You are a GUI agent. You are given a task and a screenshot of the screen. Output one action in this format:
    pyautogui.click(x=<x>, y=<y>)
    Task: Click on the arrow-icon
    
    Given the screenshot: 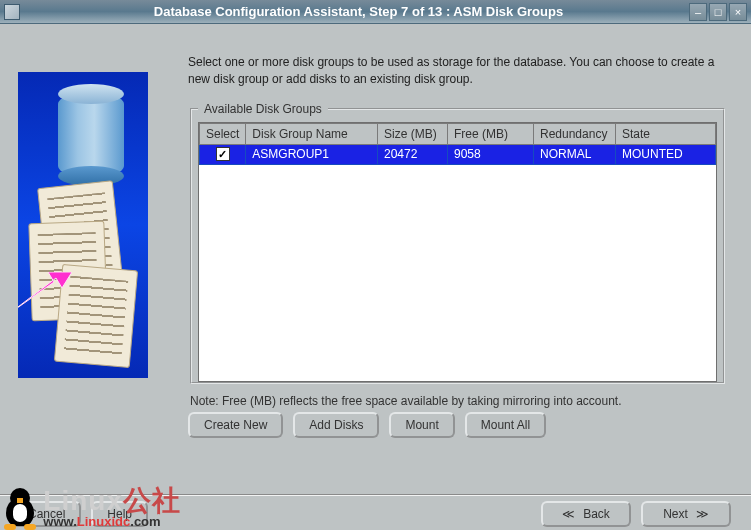 What is the action you would take?
    pyautogui.click(x=45, y=287)
    